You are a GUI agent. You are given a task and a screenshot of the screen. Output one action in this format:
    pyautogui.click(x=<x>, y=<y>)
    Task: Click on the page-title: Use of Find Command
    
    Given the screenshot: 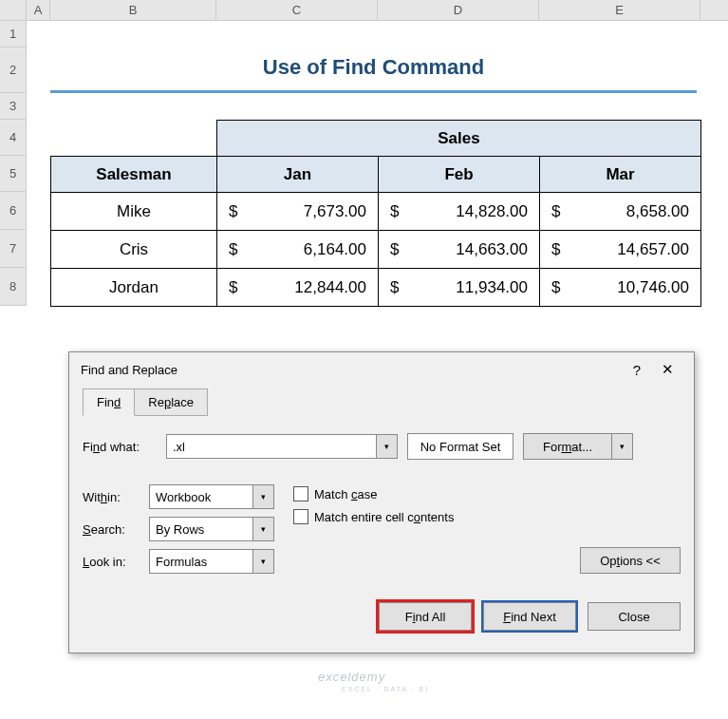 What is the action you would take?
    pyautogui.click(x=374, y=66)
    